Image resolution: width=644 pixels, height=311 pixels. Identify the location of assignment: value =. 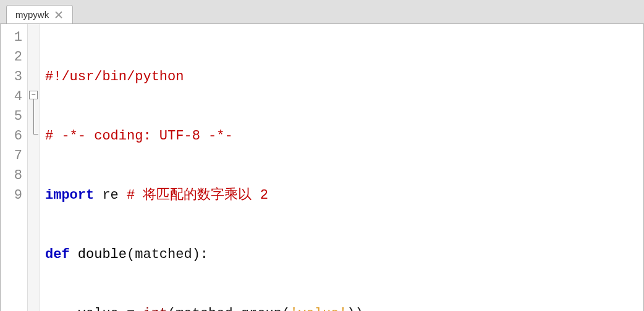
(111, 309).